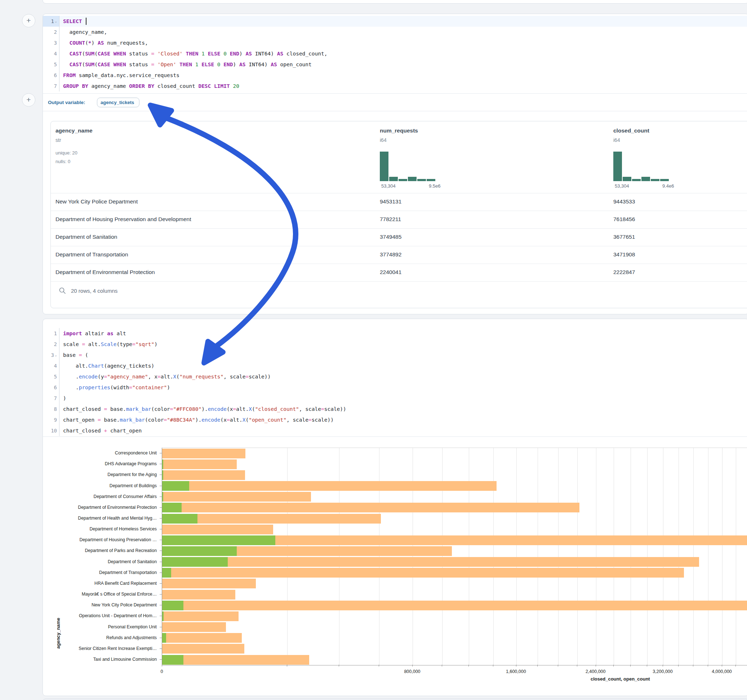 This screenshot has height=700, width=747. I want to click on code-text: chart_closed = base.mark_bar(color="#FFC…, so click(403, 409).